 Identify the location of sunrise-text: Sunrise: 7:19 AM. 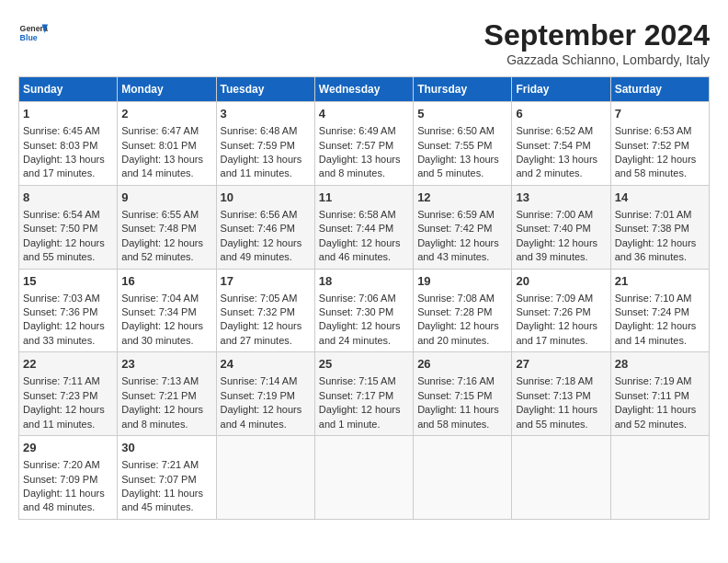
(654, 381).